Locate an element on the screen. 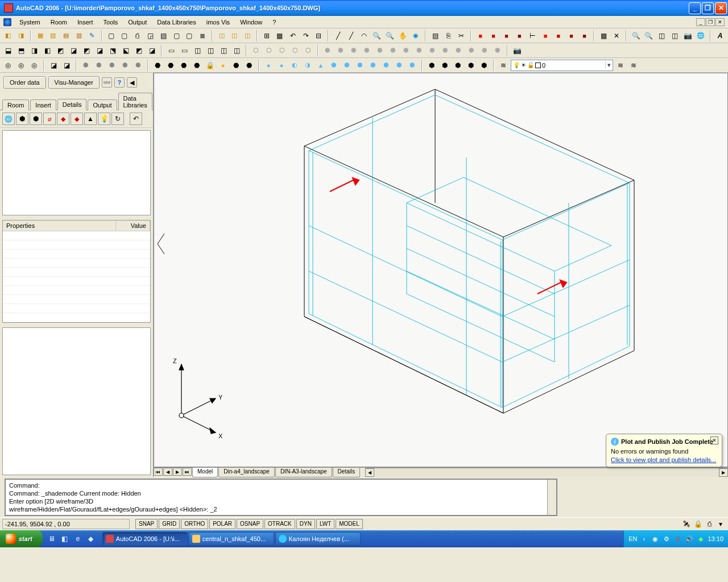 Image resolution: width=728 pixels, height=582 pixels. tb-cyl6: ⬢ is located at coordinates (393, 51).